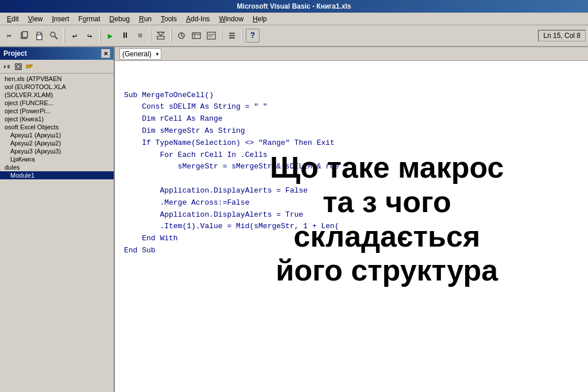  I want to click on sidebar-title: Project, so click(15, 53).